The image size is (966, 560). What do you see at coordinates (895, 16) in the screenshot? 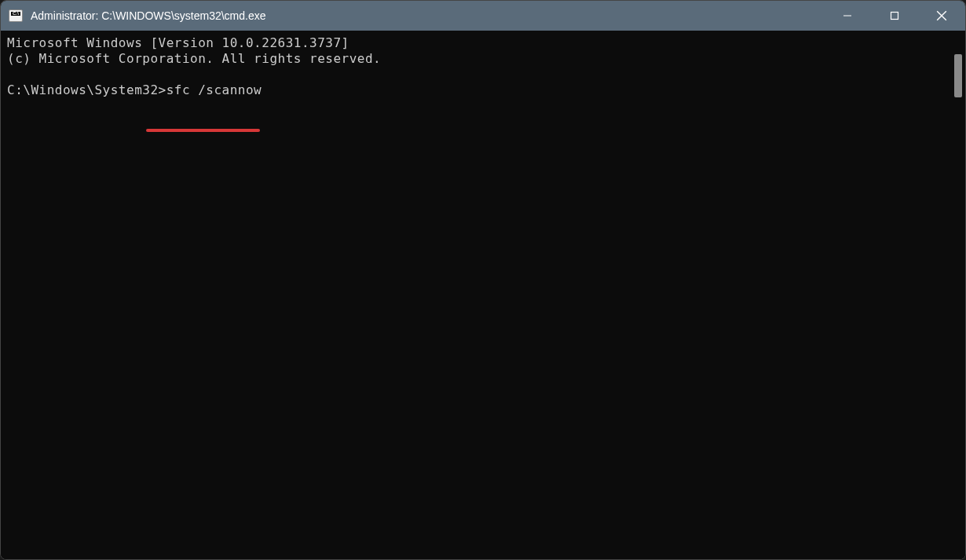
I see `window-controls` at bounding box center [895, 16].